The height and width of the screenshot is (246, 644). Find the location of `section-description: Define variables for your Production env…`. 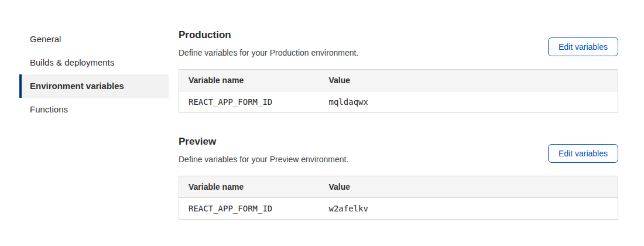

section-description: Define variables for your Production env… is located at coordinates (357, 53).